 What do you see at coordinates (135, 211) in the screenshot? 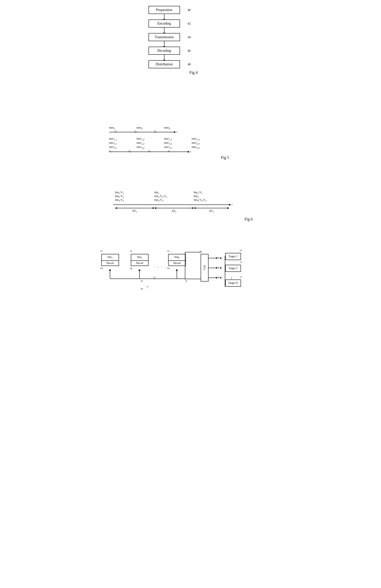
I see `delta-t1: ΔT1` at bounding box center [135, 211].